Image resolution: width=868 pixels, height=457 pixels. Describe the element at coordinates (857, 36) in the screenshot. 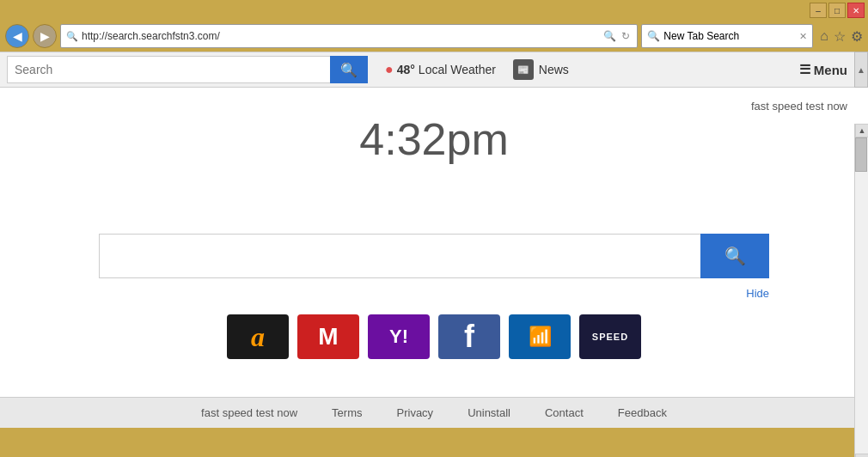

I see `settings-icon: ⚙` at that location.